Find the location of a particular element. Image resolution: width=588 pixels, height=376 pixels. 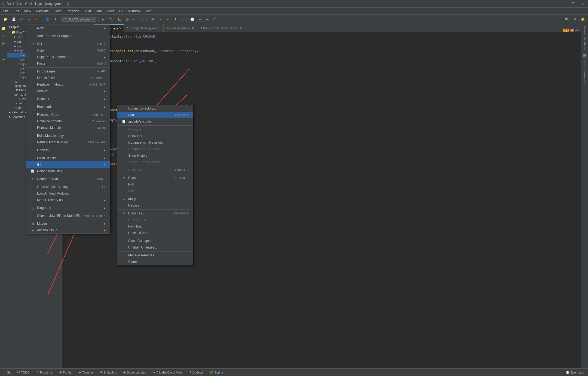

git-push: ⬆ Push... Ctrl+Shift+K is located at coordinates (155, 178).